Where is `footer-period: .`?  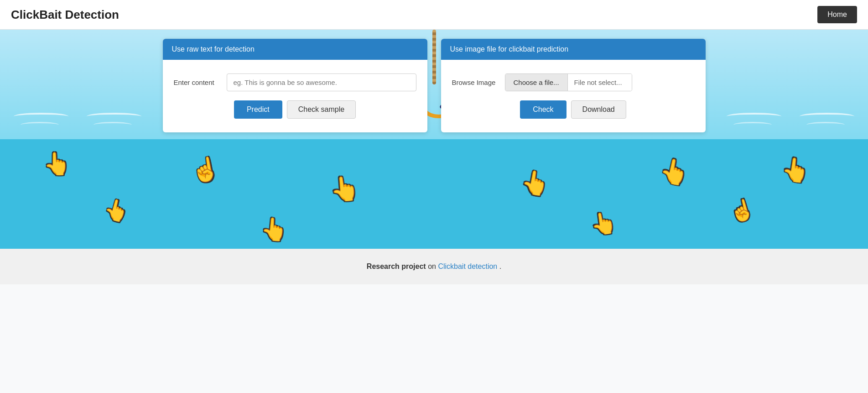 footer-period: . is located at coordinates (500, 267).